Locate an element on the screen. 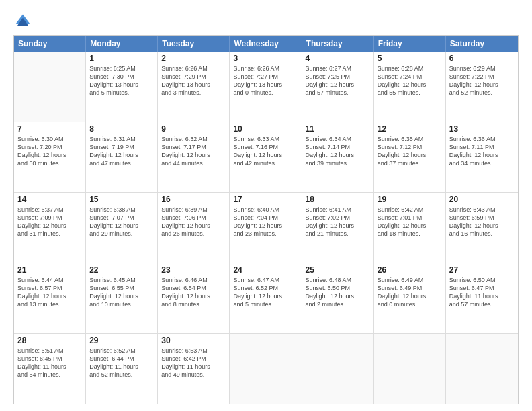  calendar-cell: 20Sunrise: 6:43 AMSunset: 6:59 PMDayligh… is located at coordinates (482, 228).